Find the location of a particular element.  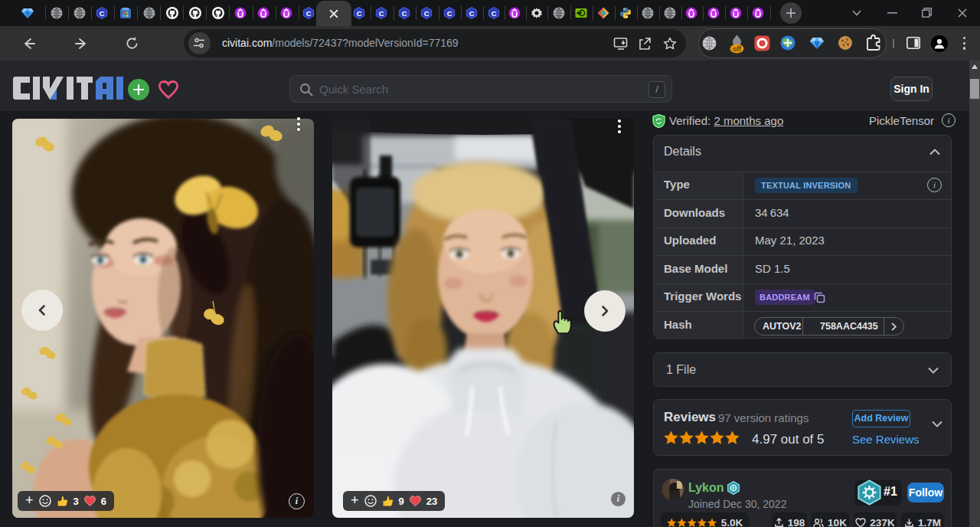

svg-text: off is located at coordinates (737, 49).